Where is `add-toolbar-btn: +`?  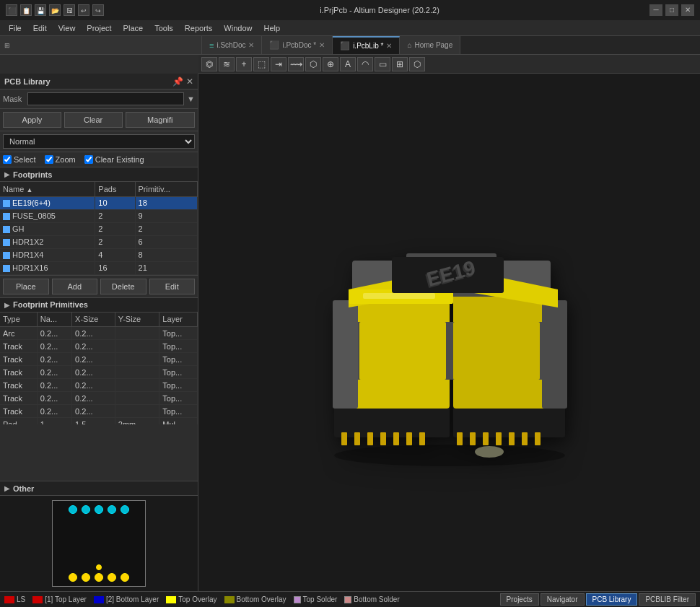 add-toolbar-btn: + is located at coordinates (244, 64).